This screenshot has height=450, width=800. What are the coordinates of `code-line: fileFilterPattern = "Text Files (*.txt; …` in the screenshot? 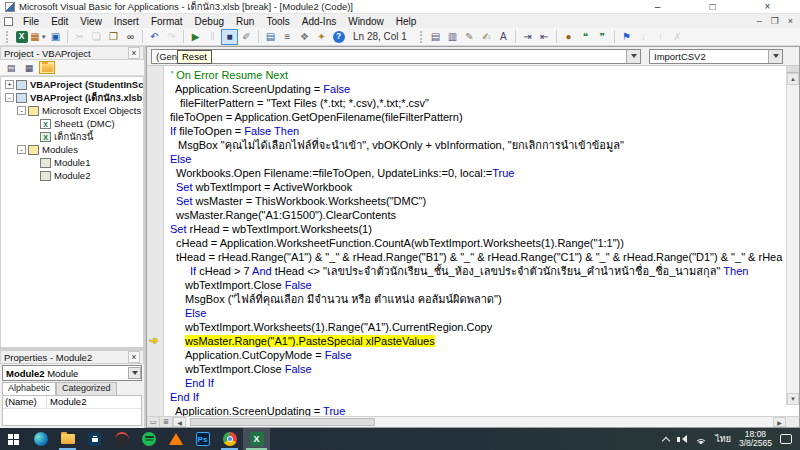 It's located at (475, 103).